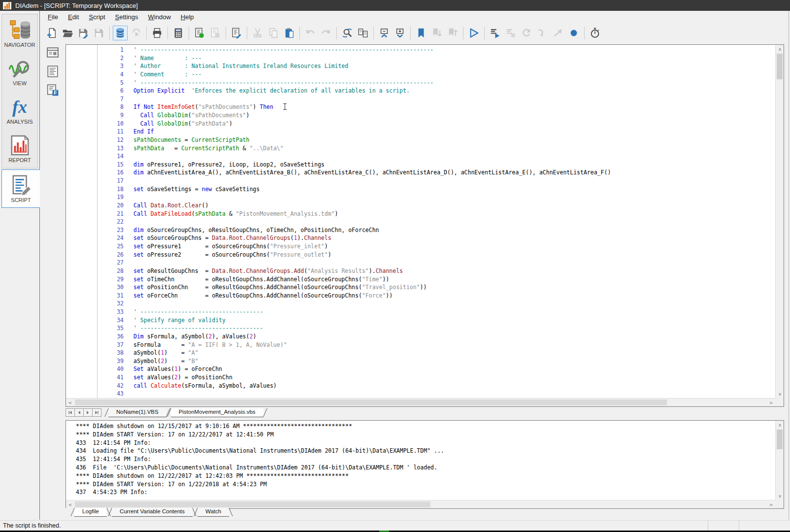 Image resolution: width=790 pixels, height=532 pixels. What do you see at coordinates (595, 33) in the screenshot?
I see `stopwatch-icon` at bounding box center [595, 33].